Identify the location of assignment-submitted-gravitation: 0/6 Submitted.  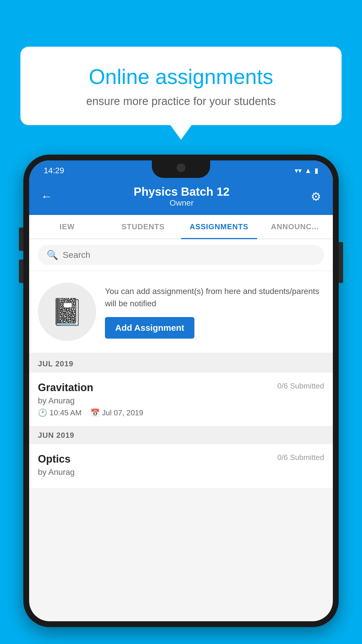
(301, 386).